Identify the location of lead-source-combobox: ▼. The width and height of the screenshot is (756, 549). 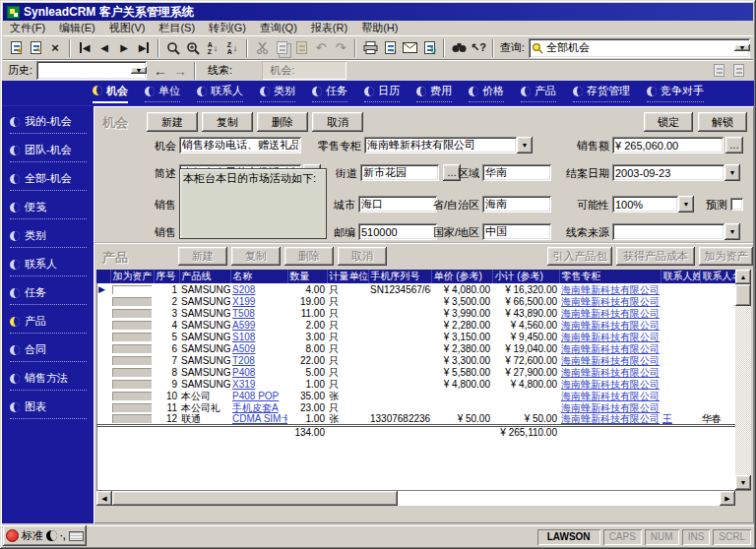
(676, 232).